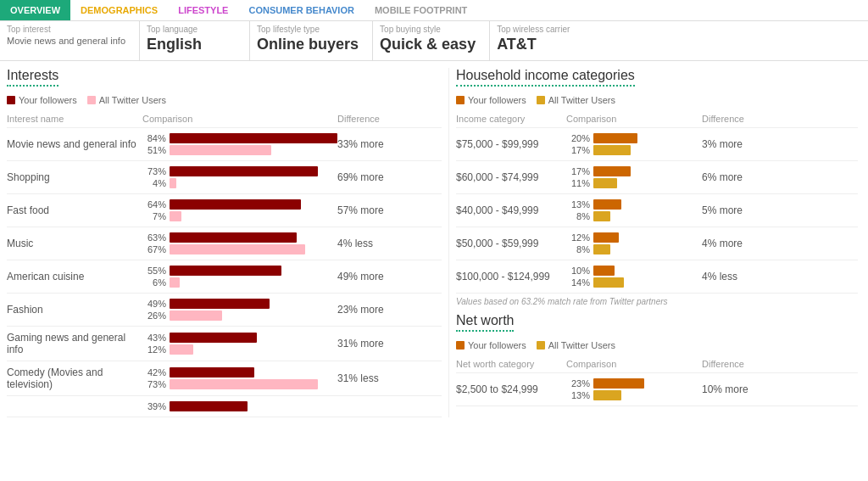  Describe the element at coordinates (434, 10) in the screenshot. I see `top-tabs: OVERVIEW DEMOGRAPHICS LIFESTYLE CONSUMER…` at that location.